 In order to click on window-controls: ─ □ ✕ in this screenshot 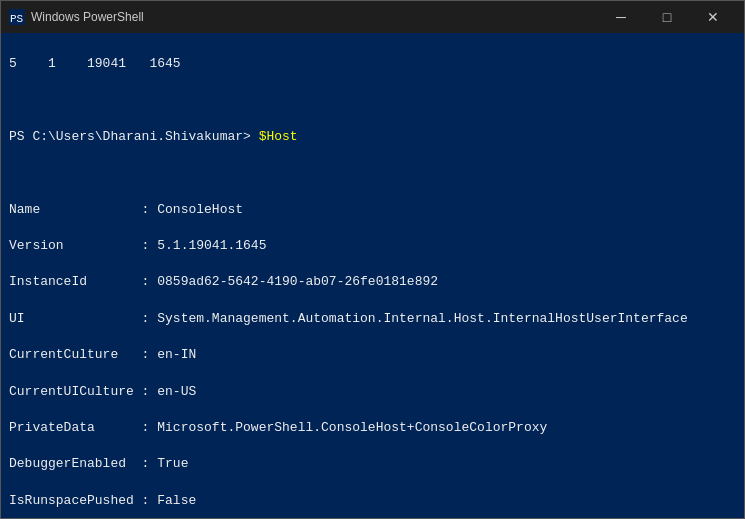, I will do `click(667, 17)`.